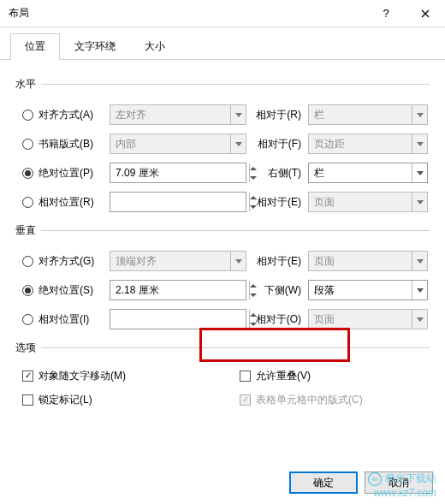 The image size is (445, 504). I want to click on spinner-vert-abs, so click(178, 290).